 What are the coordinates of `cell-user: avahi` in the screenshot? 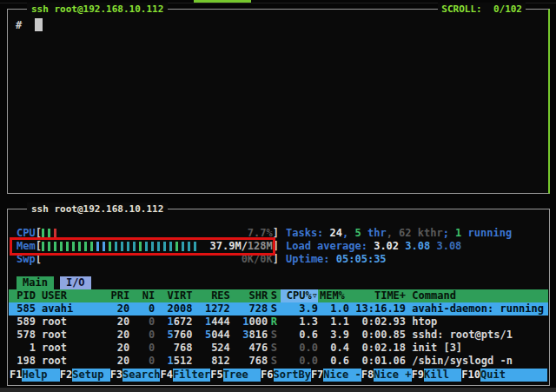 It's located at (70, 309).